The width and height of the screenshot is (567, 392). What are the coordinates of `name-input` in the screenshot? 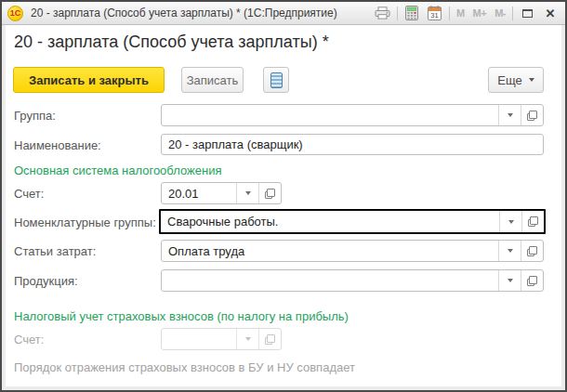 It's located at (352, 145).